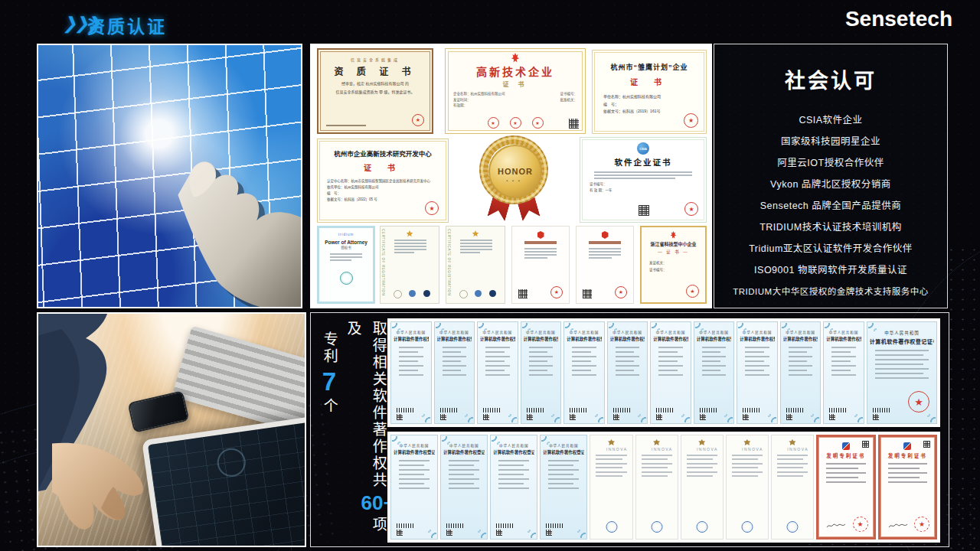  What do you see at coordinates (383, 167) in the screenshot?
I see `cert-subtitle: 证 书` at bounding box center [383, 167].